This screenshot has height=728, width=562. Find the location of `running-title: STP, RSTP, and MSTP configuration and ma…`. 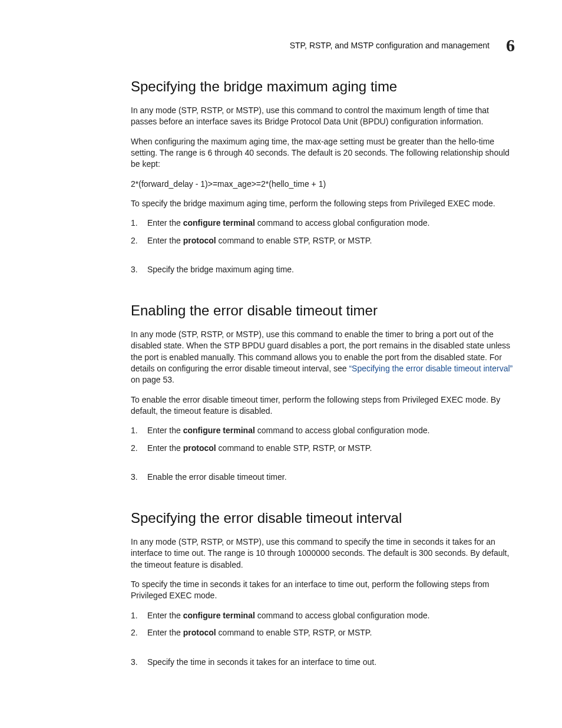

running-title: STP, RSTP, and MSTP configuration and ma… is located at coordinates (390, 45).